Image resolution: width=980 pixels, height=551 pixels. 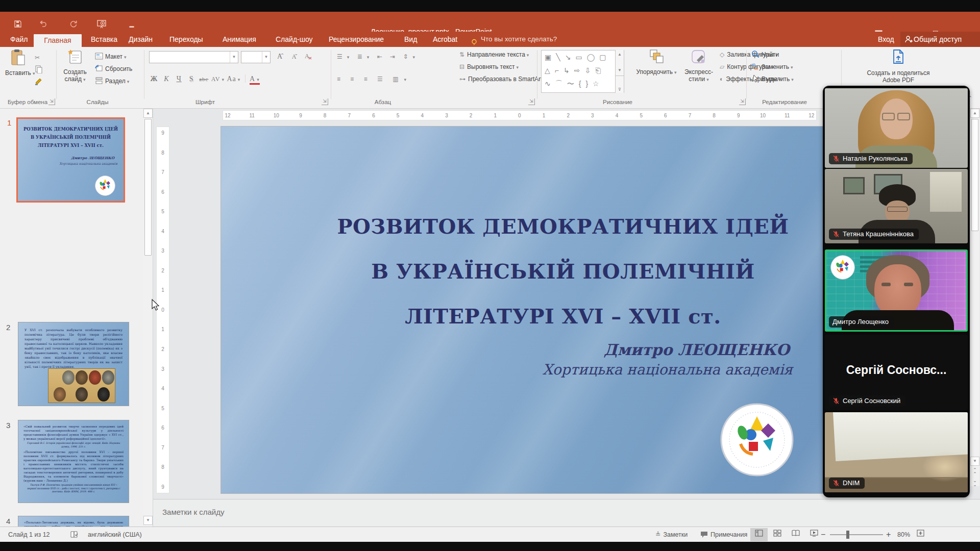 What do you see at coordinates (75, 535) in the screenshot?
I see `spellcheck-icon` at bounding box center [75, 535].